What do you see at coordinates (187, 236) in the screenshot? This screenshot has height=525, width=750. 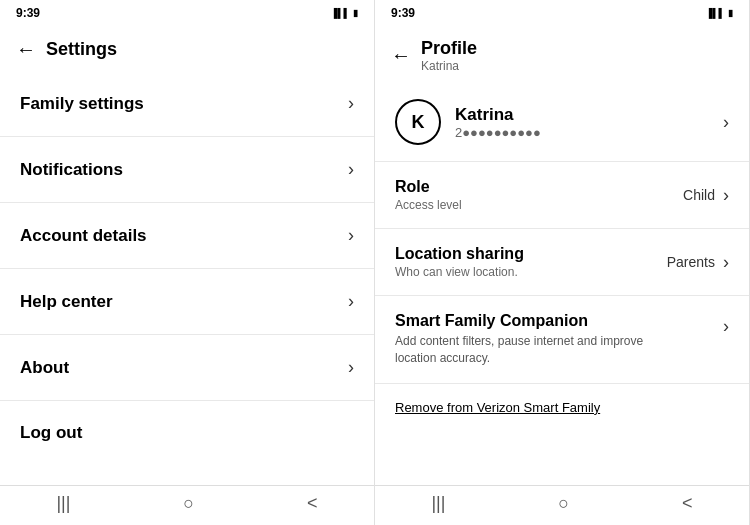 I see `menu-item-account-details: Account details ›` at bounding box center [187, 236].